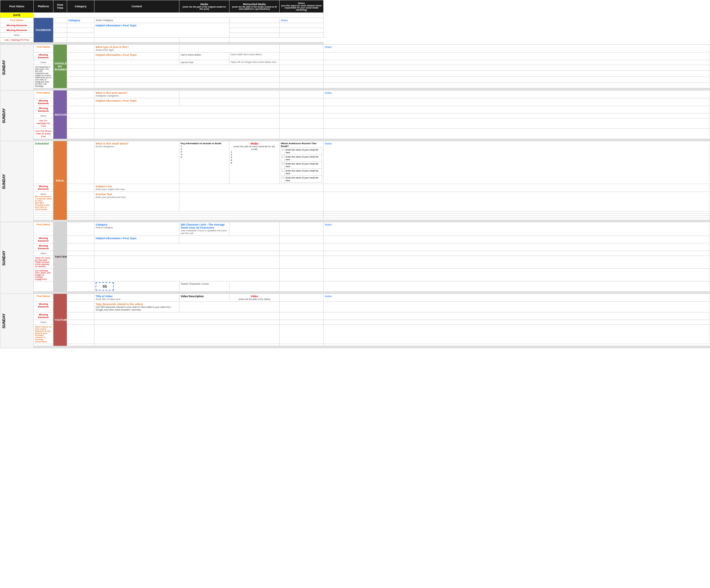  What do you see at coordinates (204, 143) in the screenshot?
I see `email-key-info: Key Information to Include in Email` at bounding box center [204, 143].